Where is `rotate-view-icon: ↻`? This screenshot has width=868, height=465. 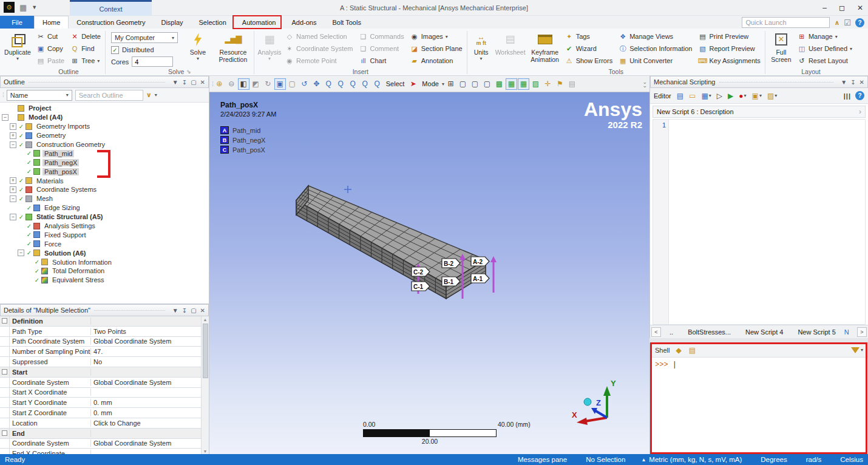
rotate-view-icon: ↻ is located at coordinates (268, 84).